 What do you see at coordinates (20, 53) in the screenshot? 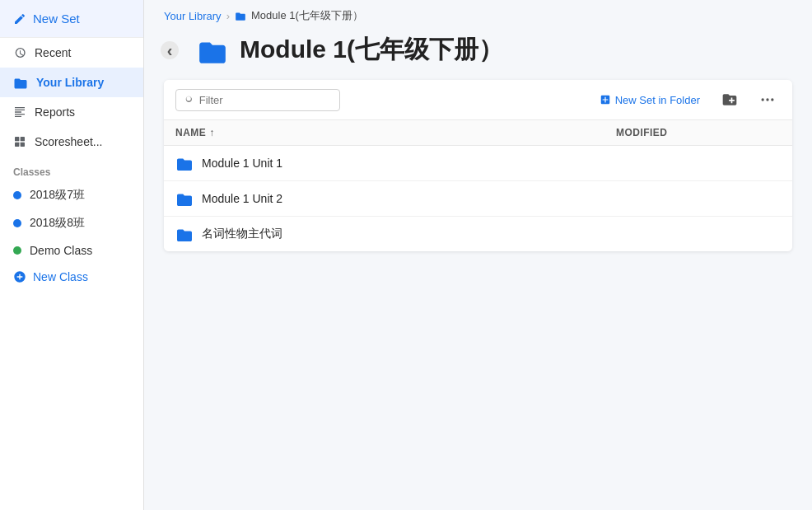
I see `clock-icon` at bounding box center [20, 53].